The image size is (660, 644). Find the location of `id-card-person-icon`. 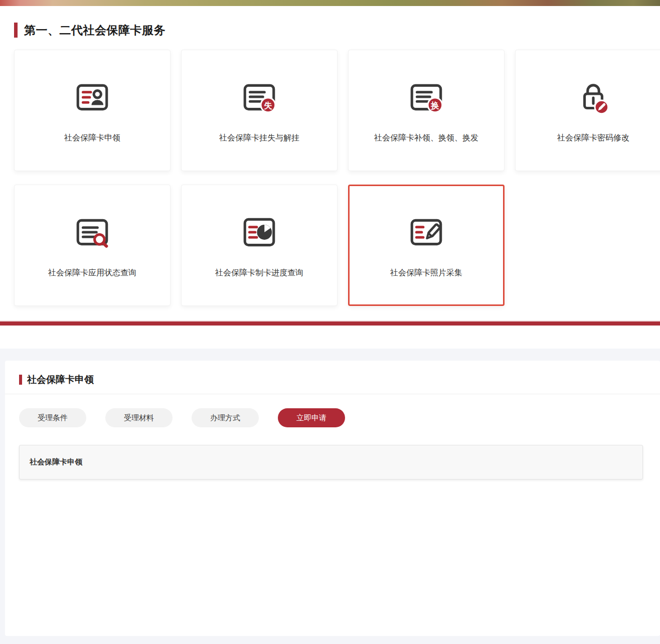

id-card-person-icon is located at coordinates (92, 97).